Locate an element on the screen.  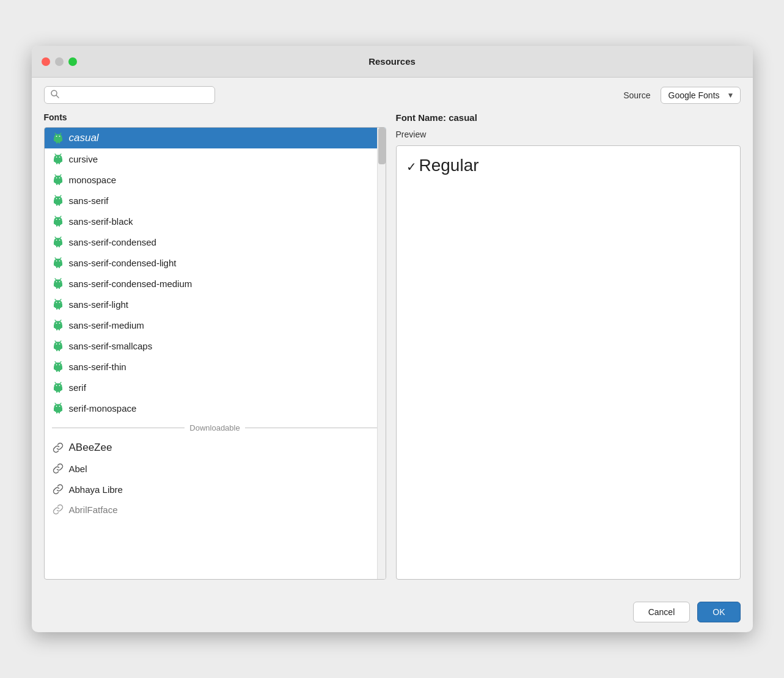
search-input is located at coordinates (136, 95).